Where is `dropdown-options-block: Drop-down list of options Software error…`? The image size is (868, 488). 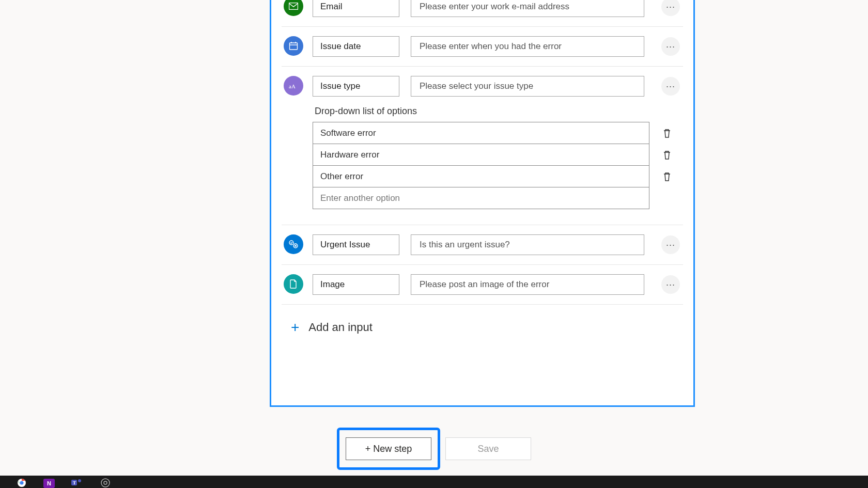
dropdown-options-block: Drop-down list of options Software error… is located at coordinates (498, 153).